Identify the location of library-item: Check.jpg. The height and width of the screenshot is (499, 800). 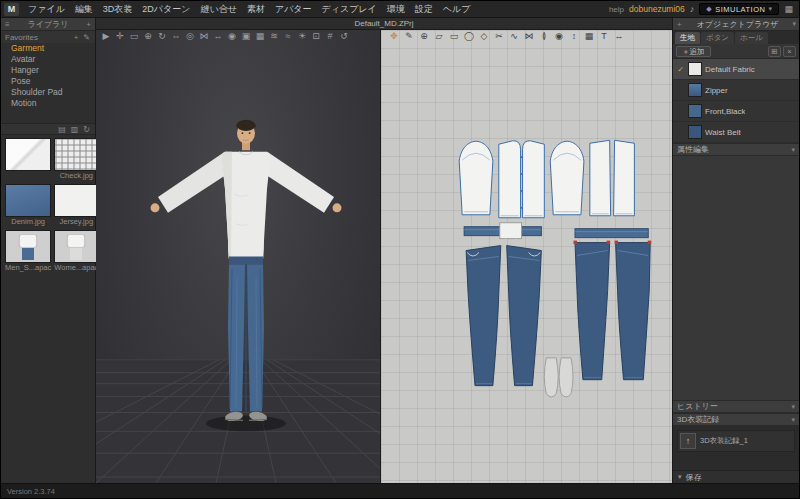
(76, 160).